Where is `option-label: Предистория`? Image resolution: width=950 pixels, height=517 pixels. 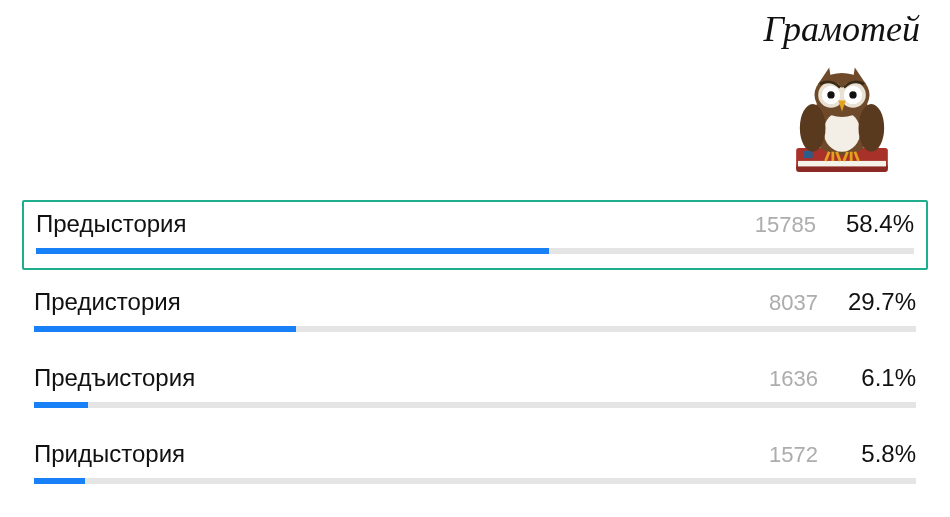
option-label: Предистория is located at coordinates (396, 302).